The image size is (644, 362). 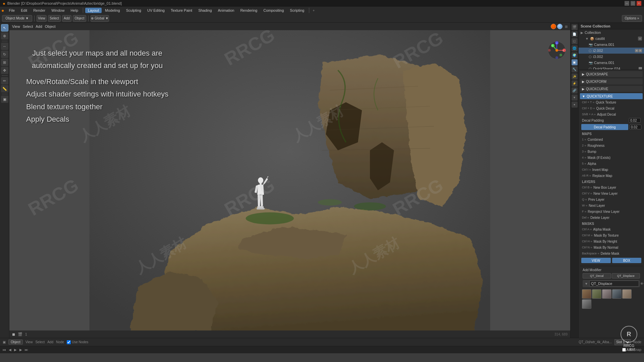 What do you see at coordinates (575, 83) in the screenshot?
I see `physics-props-btn: ⚡` at bounding box center [575, 83].